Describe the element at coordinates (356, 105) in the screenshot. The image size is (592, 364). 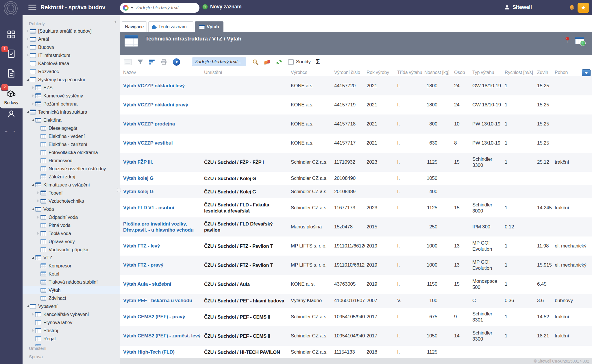
I see `table-row: Výtah VCZZP nákladní pravýKONE a.s.44157…` at that location.